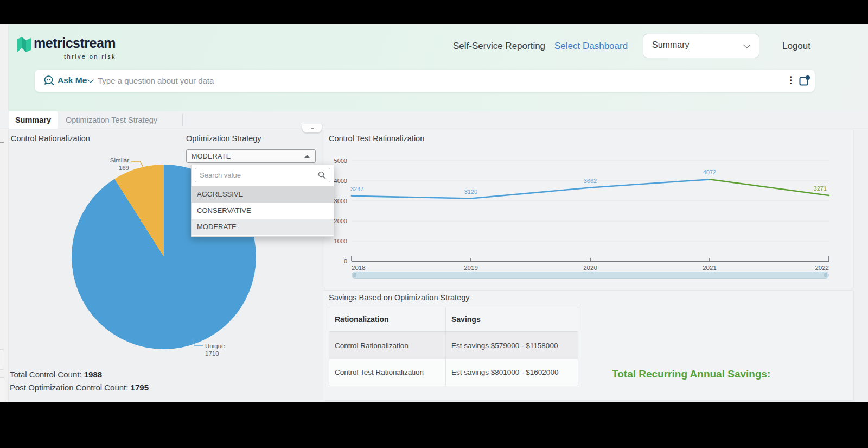  What do you see at coordinates (90, 56) in the screenshot?
I see `logo-tagline: thrive on risk` at bounding box center [90, 56].